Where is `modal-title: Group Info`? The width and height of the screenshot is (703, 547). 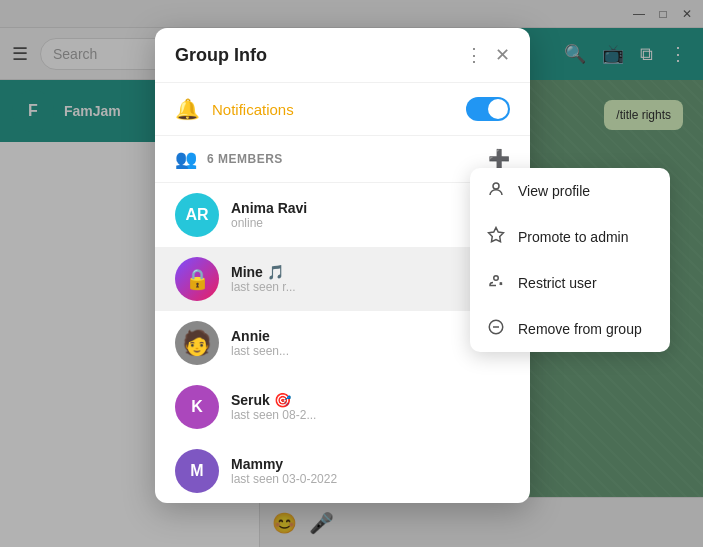
modal-title: Group Info is located at coordinates (221, 56).